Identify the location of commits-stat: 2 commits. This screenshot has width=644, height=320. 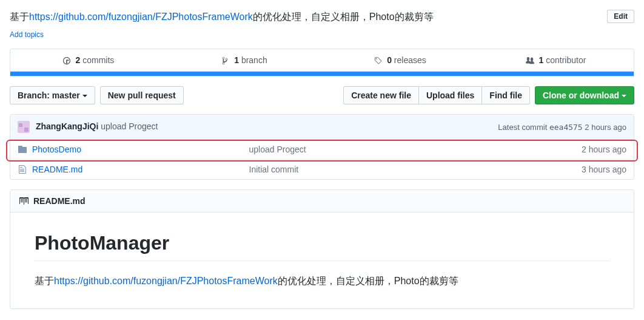
(89, 60).